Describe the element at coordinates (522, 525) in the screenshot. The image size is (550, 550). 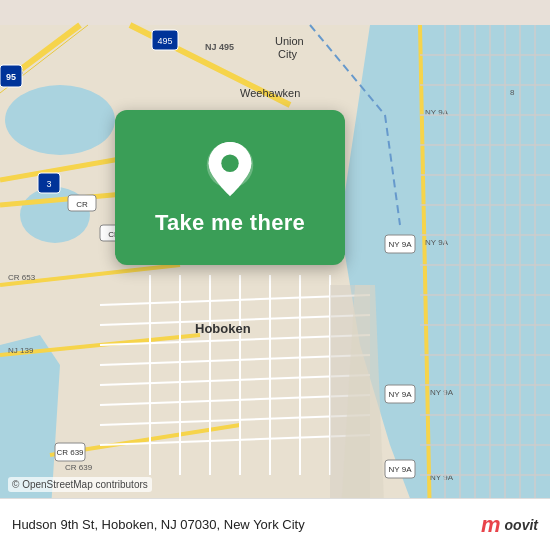
I see `moovit-logo-text: oovit` at that location.